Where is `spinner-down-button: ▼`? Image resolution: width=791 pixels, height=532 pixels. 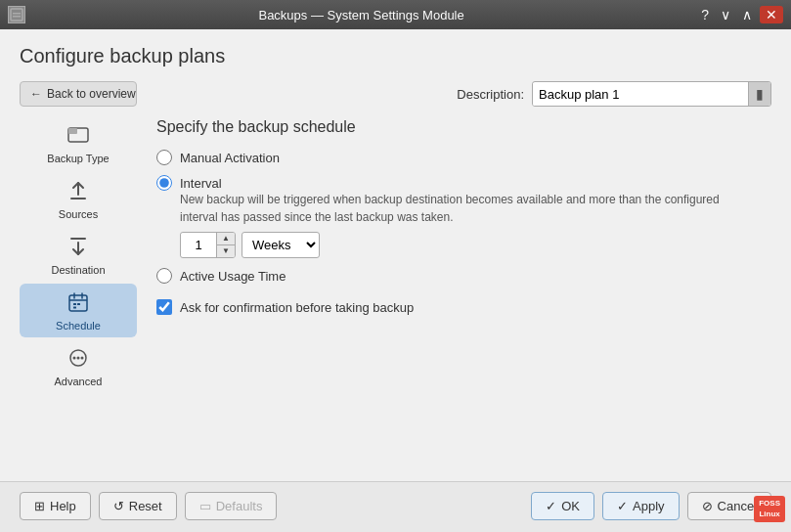
spinner-down-button: ▼ is located at coordinates (226, 251).